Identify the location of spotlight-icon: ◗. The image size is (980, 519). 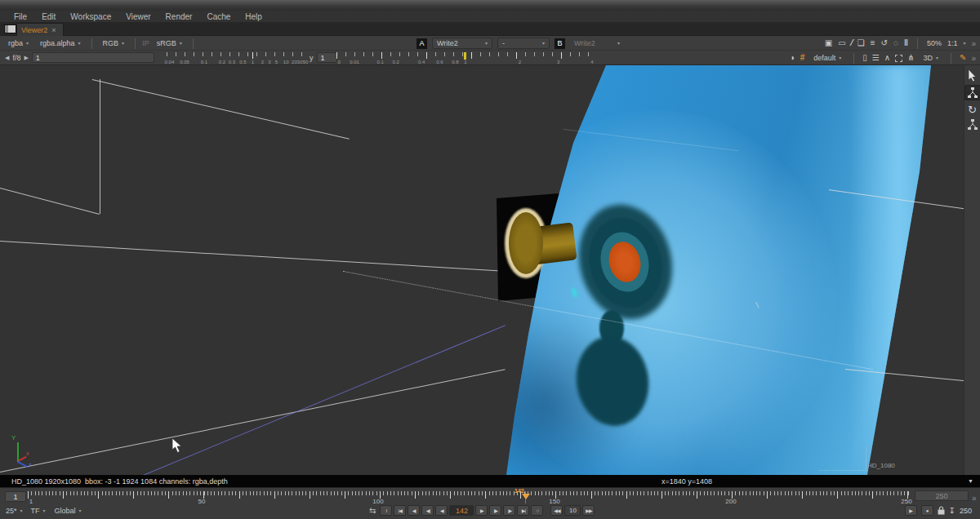
(793, 58).